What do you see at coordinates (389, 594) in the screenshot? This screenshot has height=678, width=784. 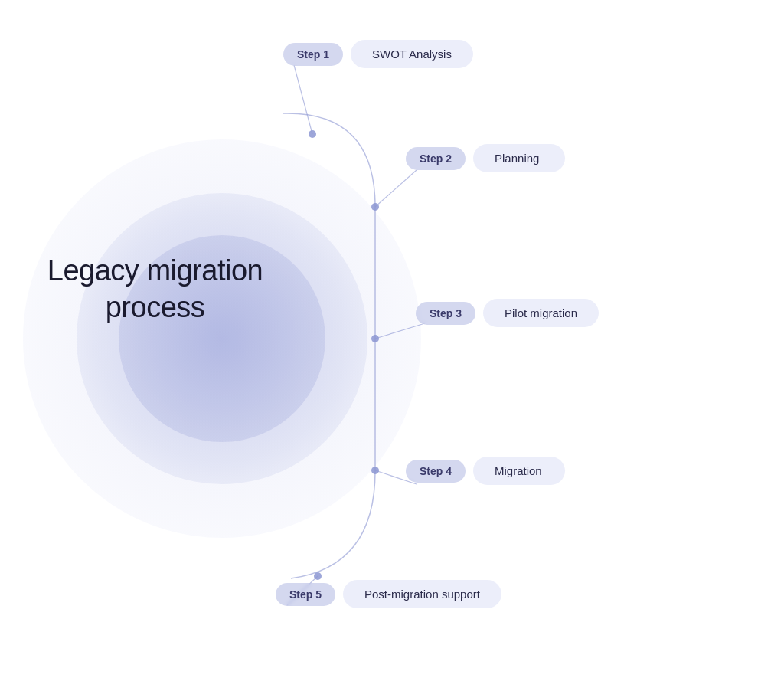 I see `step-5-node: Step 5 Post-migration support` at bounding box center [389, 594].